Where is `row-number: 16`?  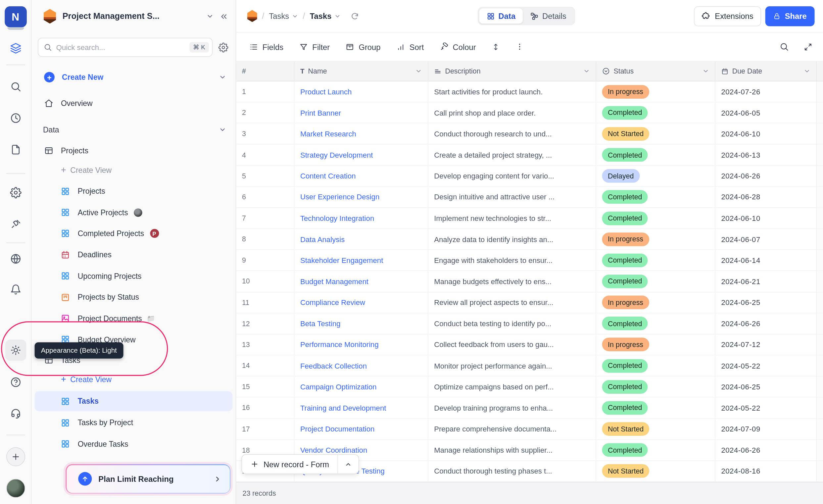
row-number: 16 is located at coordinates (246, 408).